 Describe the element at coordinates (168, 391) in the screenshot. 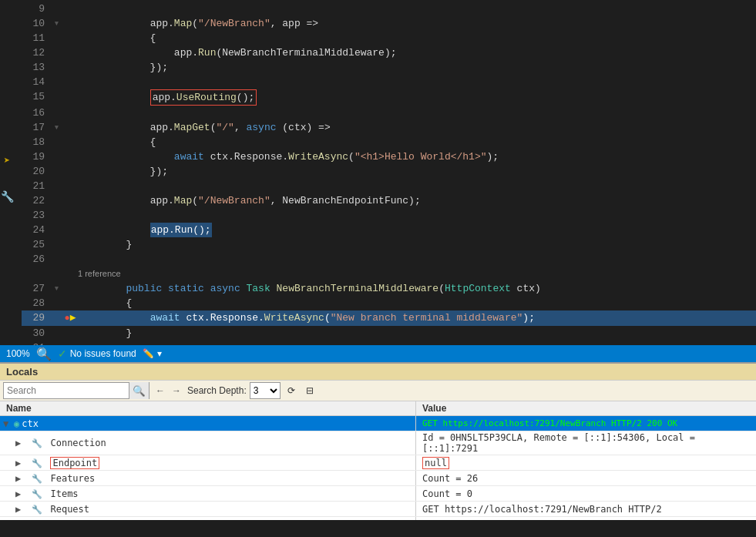

I see `nav-buttons: ← →` at that location.